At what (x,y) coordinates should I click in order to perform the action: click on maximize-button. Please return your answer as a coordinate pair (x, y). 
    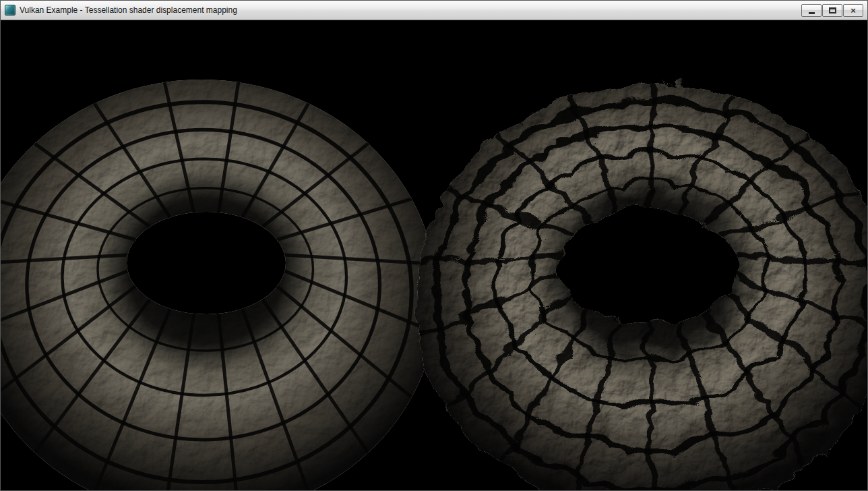
    Looking at the image, I should click on (832, 11).